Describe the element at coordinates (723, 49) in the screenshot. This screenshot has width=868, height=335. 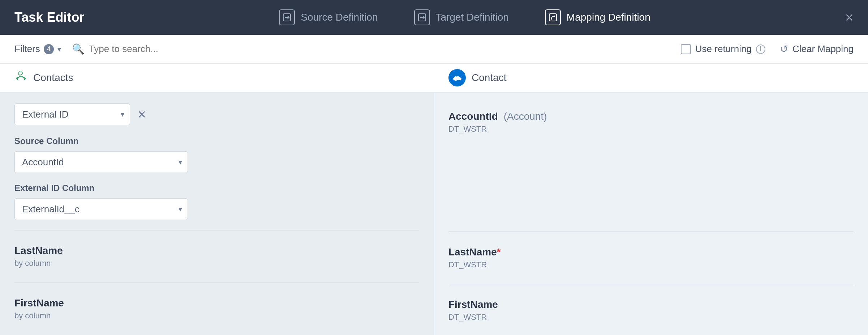
I see `use-returning-label: Use returning` at that location.